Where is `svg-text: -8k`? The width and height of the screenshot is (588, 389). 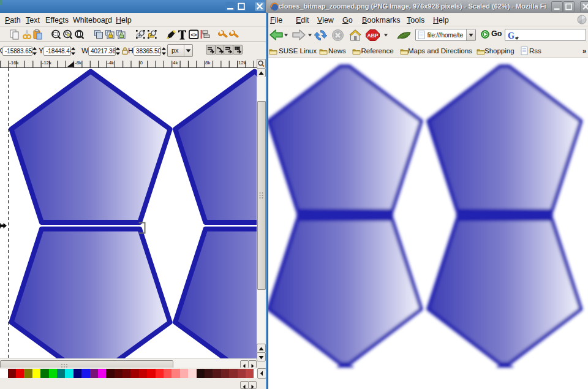 svg-text: -8k is located at coordinates (78, 62).